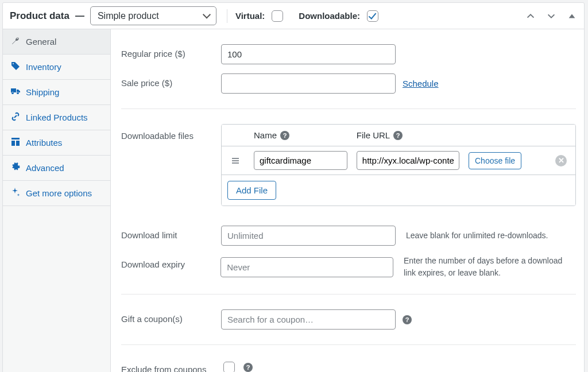 This screenshot has width=588, height=372. What do you see at coordinates (252, 191) in the screenshot?
I see `add-file-button: Add File` at bounding box center [252, 191].